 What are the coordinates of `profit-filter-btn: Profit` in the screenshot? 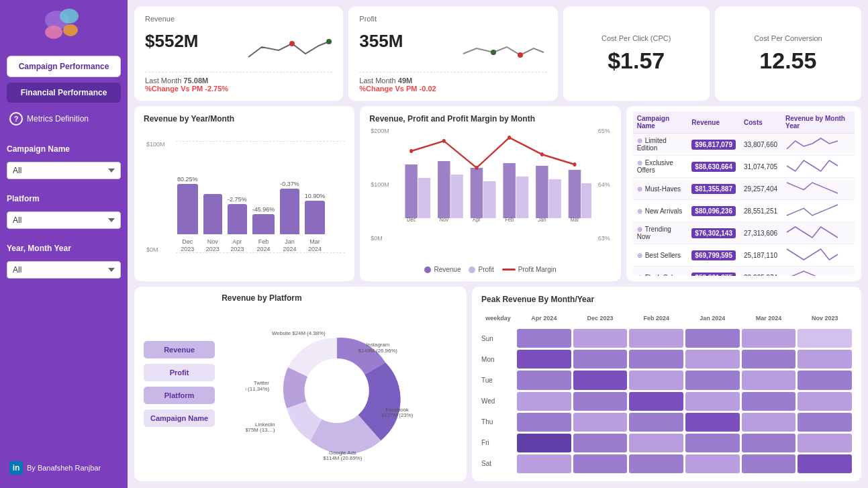 It's located at (179, 373).